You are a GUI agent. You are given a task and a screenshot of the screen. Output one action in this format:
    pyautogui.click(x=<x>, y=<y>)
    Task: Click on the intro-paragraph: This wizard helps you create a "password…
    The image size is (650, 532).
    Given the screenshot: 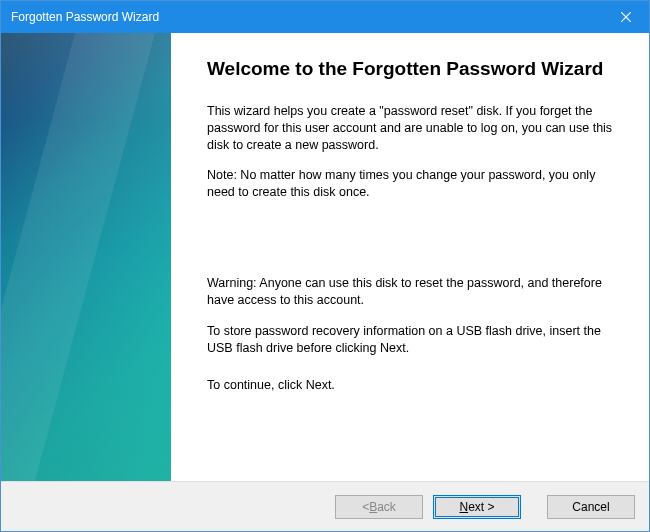 What is the action you would take?
    pyautogui.click(x=410, y=128)
    